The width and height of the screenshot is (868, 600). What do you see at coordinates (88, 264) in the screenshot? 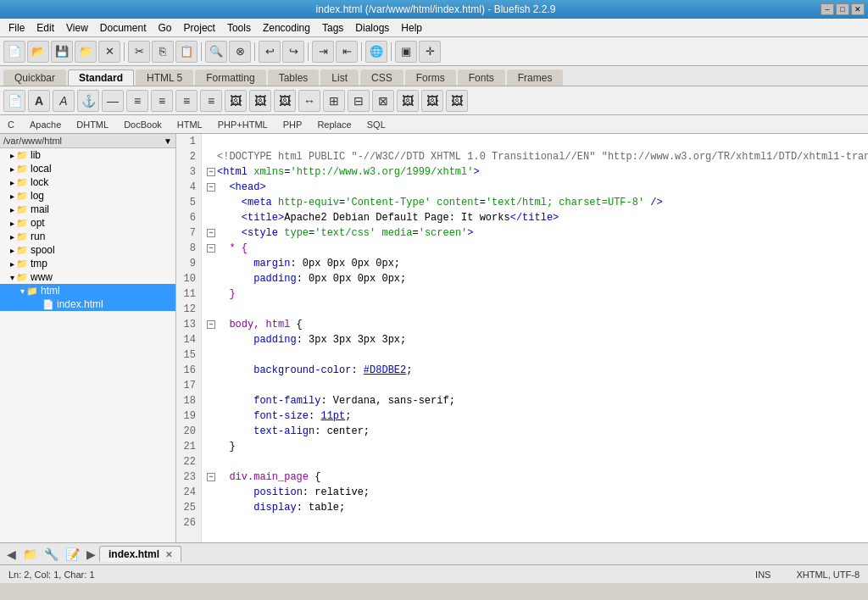
I see `tree-item-tmp: ▸📁tmp` at bounding box center [88, 264].